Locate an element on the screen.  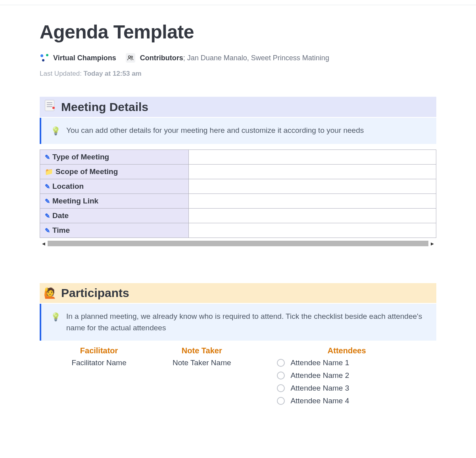
table-row: ✎Location is located at coordinates (238, 186).